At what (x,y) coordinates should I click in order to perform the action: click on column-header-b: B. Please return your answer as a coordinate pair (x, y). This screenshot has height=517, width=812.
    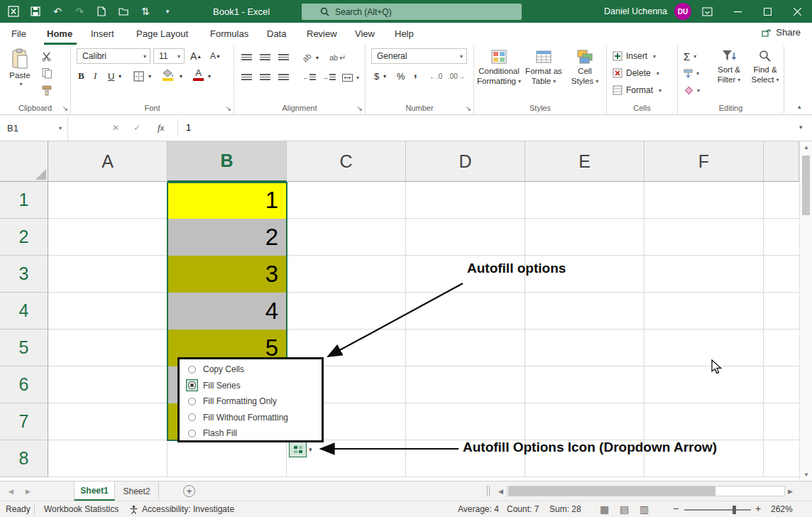
    Looking at the image, I should click on (227, 162).